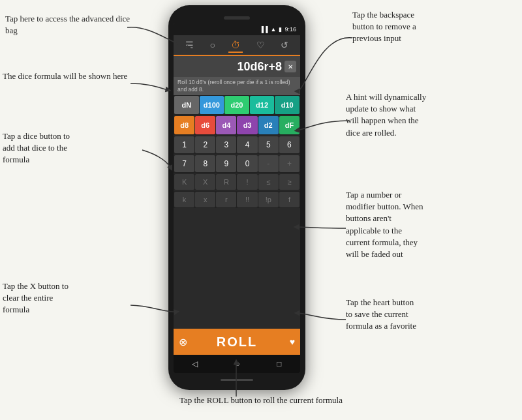 This screenshot has height=420, width=522. I want to click on dice-d10-button: d10, so click(287, 105).